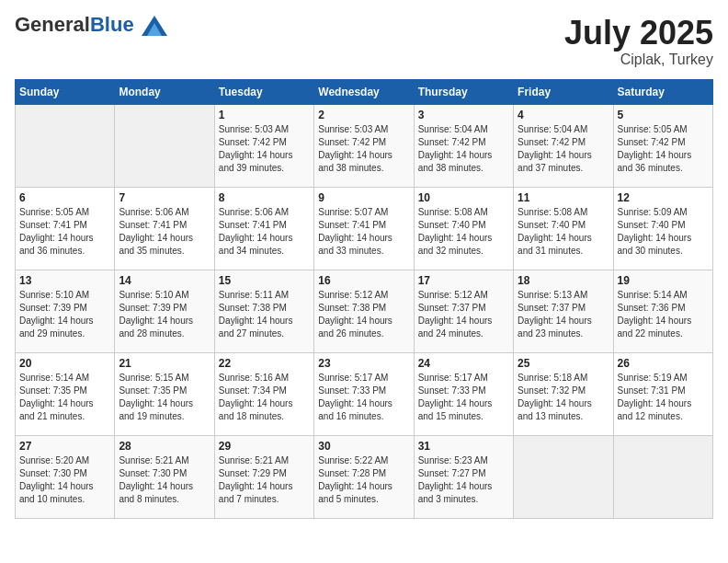 This screenshot has height=563, width=728. What do you see at coordinates (555, 327) in the screenshot?
I see `daylight-hours: Daylight: 14 hours and 23 minutes.` at bounding box center [555, 327].